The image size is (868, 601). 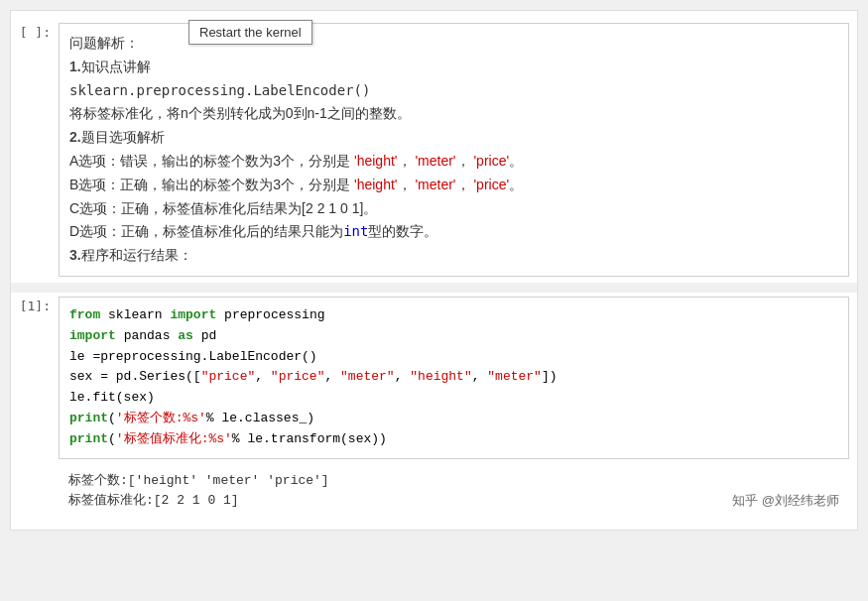 What do you see at coordinates (454, 91) in the screenshot?
I see `code-ref-line: sklearn.preprocessing.LabelEncoder()` at bounding box center [454, 91].